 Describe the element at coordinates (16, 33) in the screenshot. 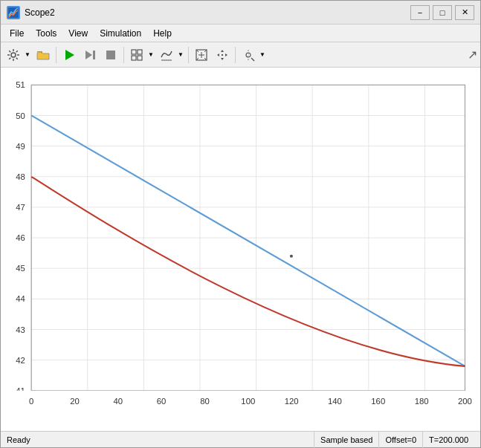

I see `menu-file: File` at that location.